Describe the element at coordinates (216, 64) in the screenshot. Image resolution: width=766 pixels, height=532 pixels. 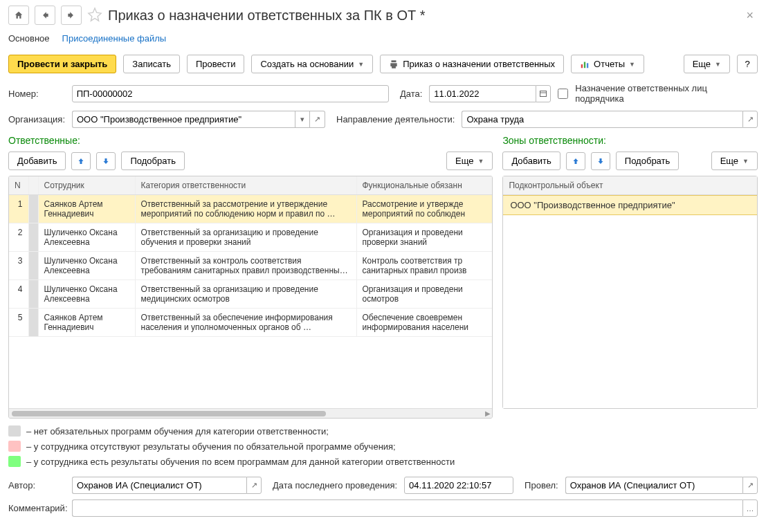
I see `post-button: Провести` at that location.